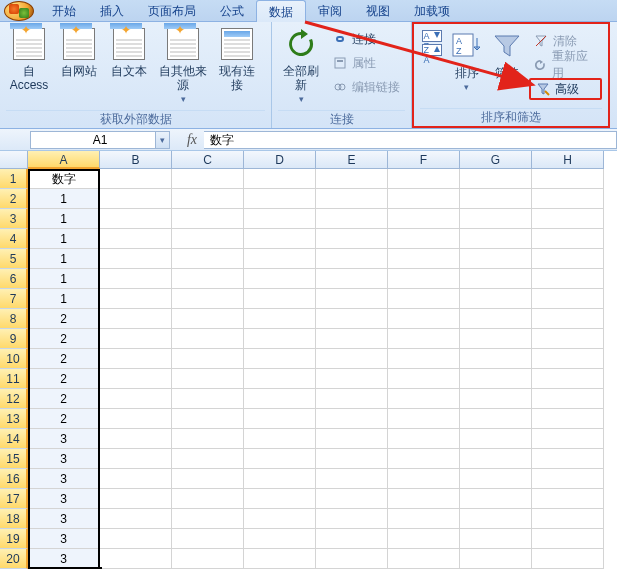  What do you see at coordinates (172, 11) in the screenshot?
I see `tab-layout: 页面布局` at bounding box center [172, 11].